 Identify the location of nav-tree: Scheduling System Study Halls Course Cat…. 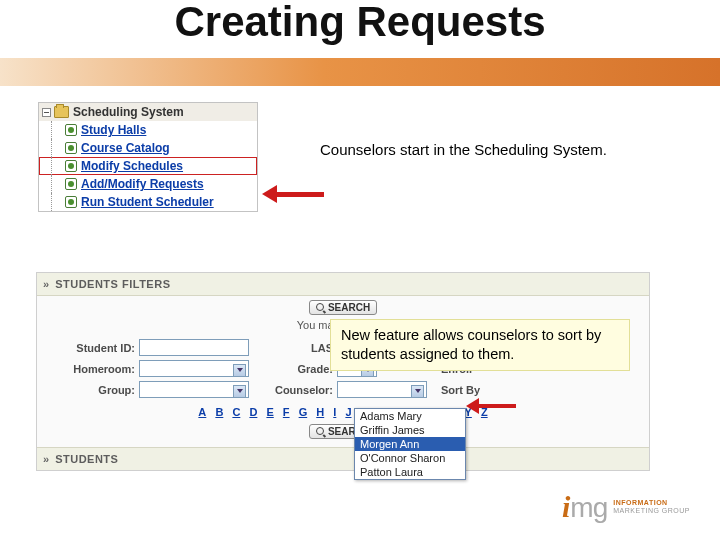
(148, 157).